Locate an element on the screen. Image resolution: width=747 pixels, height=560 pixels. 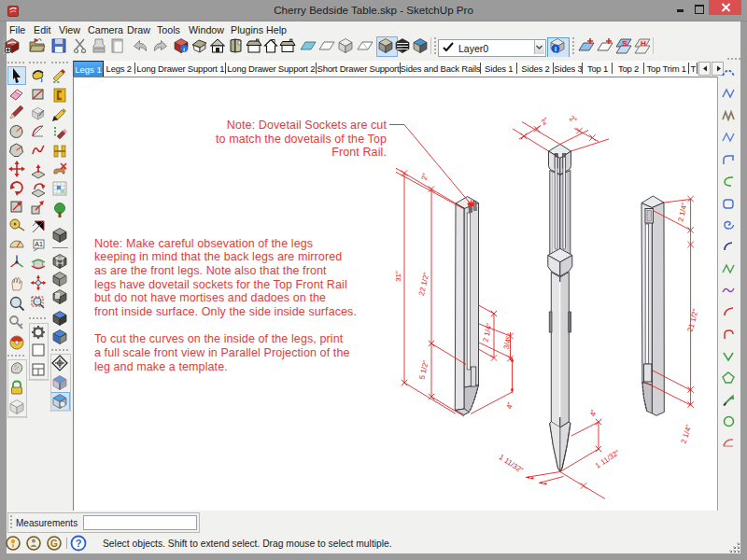
svg-text: 22 1/2″ is located at coordinates (424, 284).